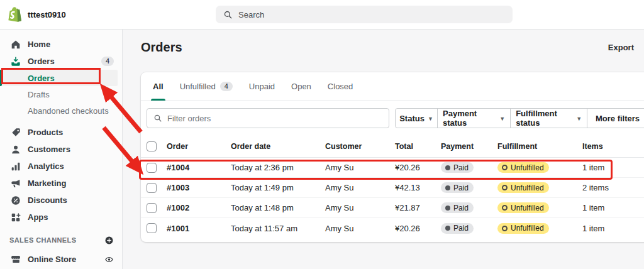  I want to click on sidebar-item-customers: Customers, so click(61, 150).